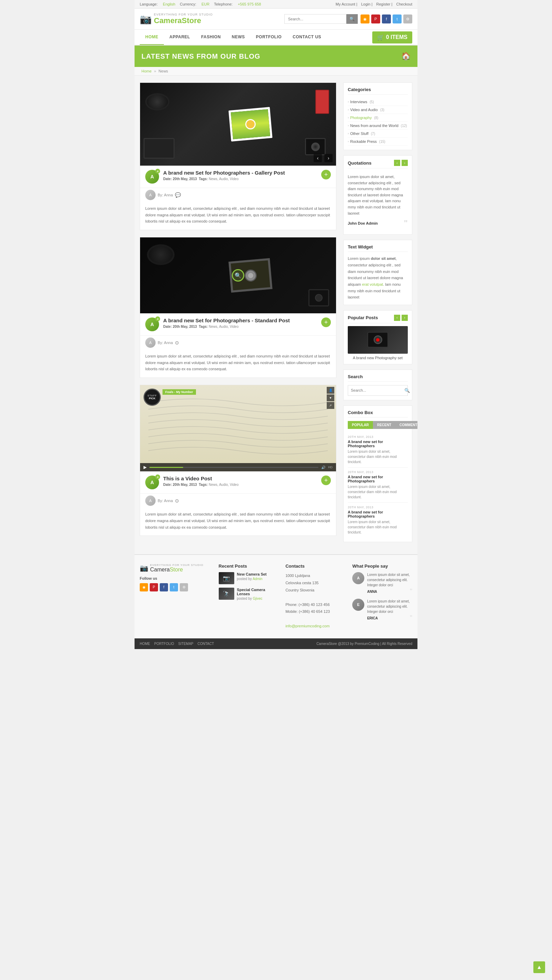  I want to click on post-image-gallery: ‹ ›, so click(238, 124).